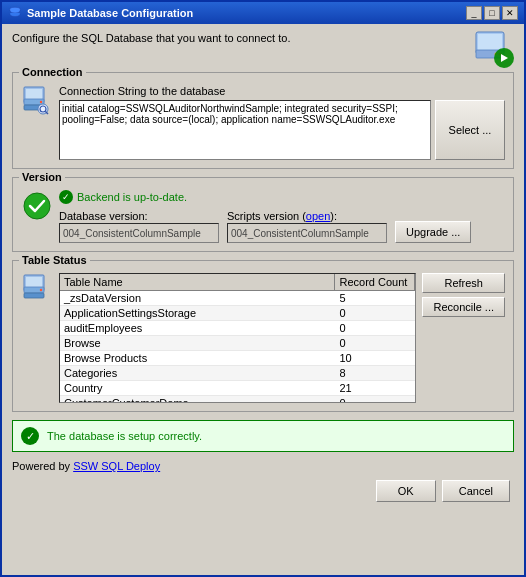 The width and height of the screenshot is (526, 577). Describe the element at coordinates (198, 399) in the screenshot. I see `table-name-cell: CustomerCustomerDemo` at that location.